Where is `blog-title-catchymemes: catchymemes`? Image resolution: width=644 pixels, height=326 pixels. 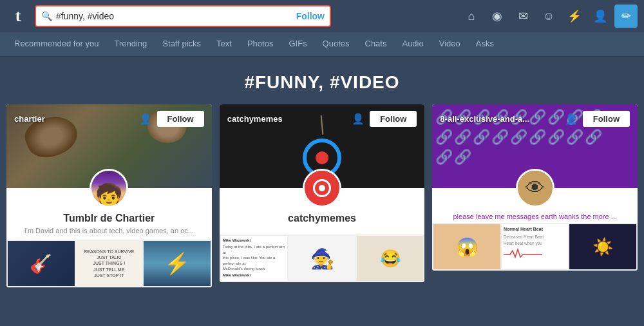
blog-title-catchymemes: catchymemes is located at coordinates (322, 218).